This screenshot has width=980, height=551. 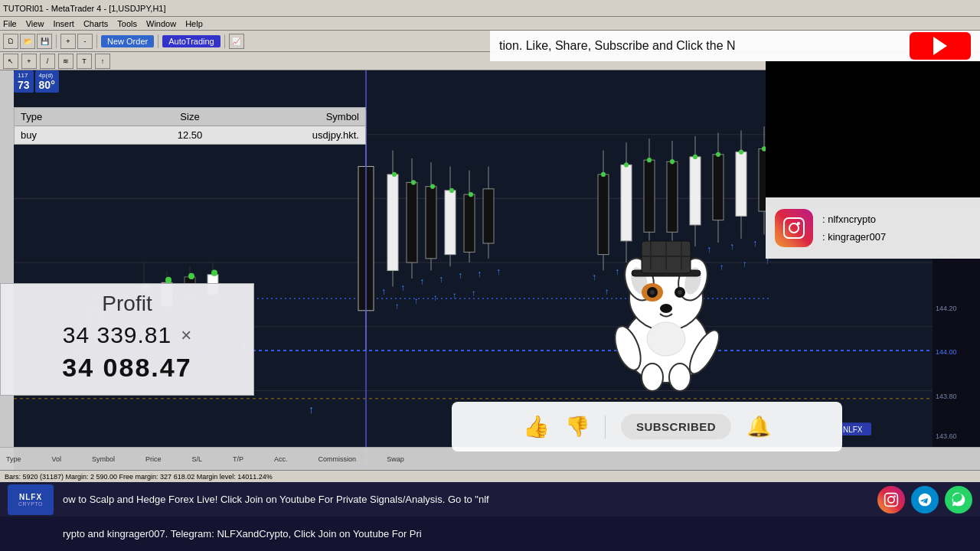 What do you see at coordinates (10, 24) in the screenshot?
I see `menu-file: File` at bounding box center [10, 24].